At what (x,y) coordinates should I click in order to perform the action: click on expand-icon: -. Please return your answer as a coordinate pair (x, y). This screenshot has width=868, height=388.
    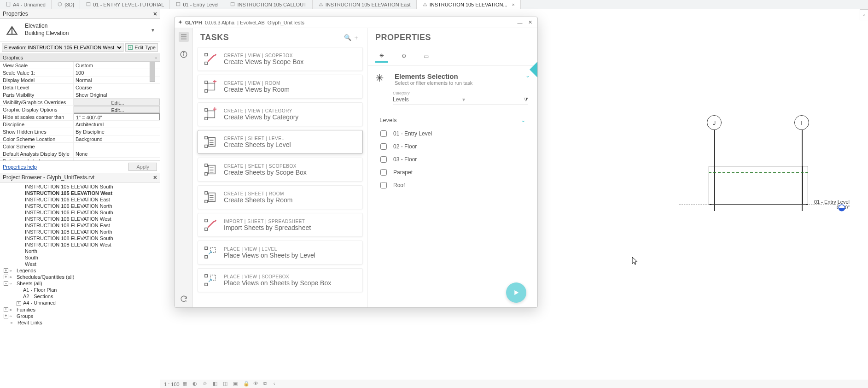
    Looking at the image, I should click on (6, 283).